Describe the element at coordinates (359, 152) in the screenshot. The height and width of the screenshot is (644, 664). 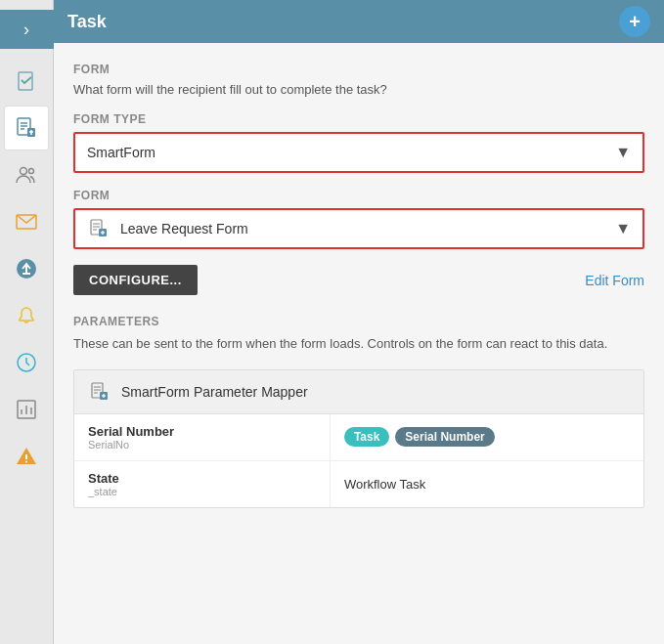
I see `form-type-dropdown: SmartForm ▼` at that location.